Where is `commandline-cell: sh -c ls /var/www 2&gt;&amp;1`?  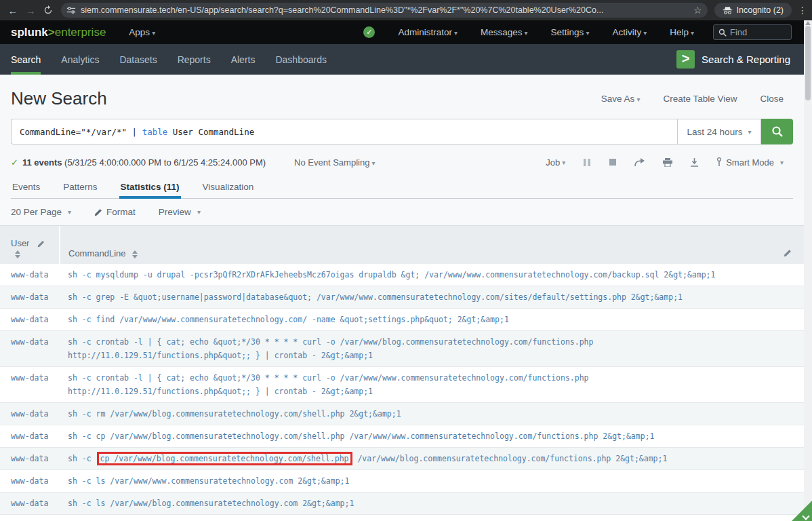 commandline-cell: sh -c ls /var/www 2&gt;&amp;1 is located at coordinates (432, 518).